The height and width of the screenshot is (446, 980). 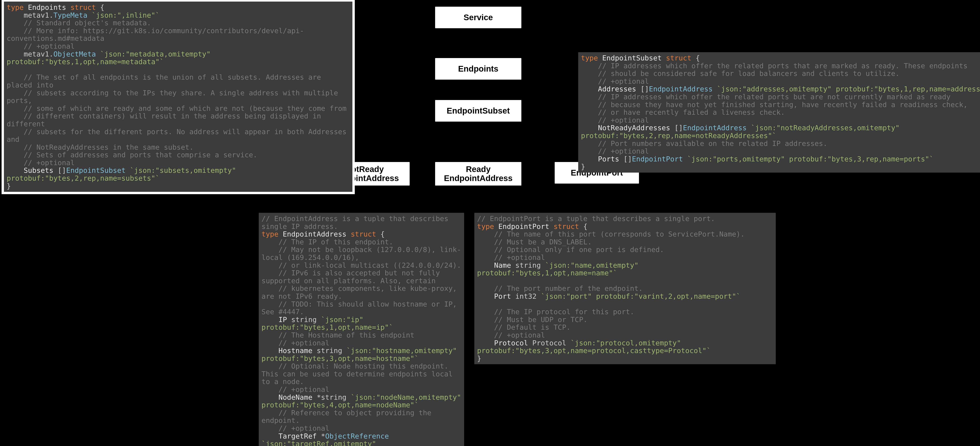 I want to click on code-typename: Endpoints, so click(x=47, y=8).